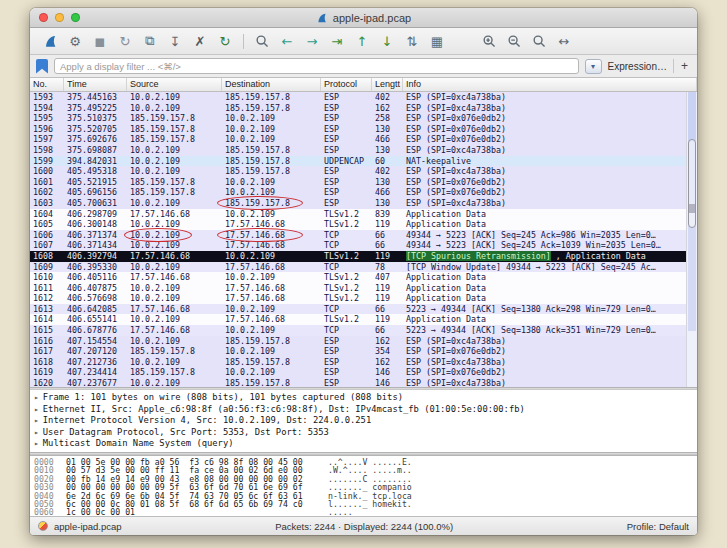  I want to click on resize-columns-icon: ↔, so click(564, 42).